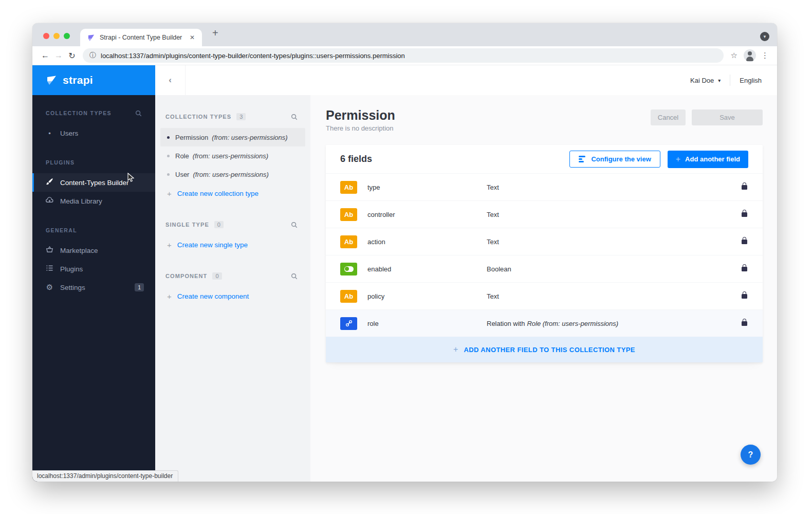 The height and width of the screenshot is (514, 812). What do you see at coordinates (79, 113) in the screenshot?
I see `section-label: COLLECTION TYPES` at bounding box center [79, 113].